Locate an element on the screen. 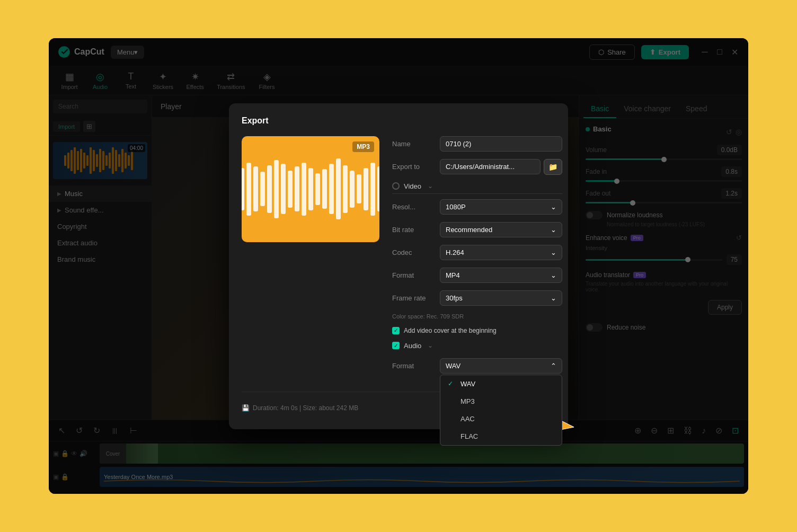  video-section-label: Video is located at coordinates (412, 187).